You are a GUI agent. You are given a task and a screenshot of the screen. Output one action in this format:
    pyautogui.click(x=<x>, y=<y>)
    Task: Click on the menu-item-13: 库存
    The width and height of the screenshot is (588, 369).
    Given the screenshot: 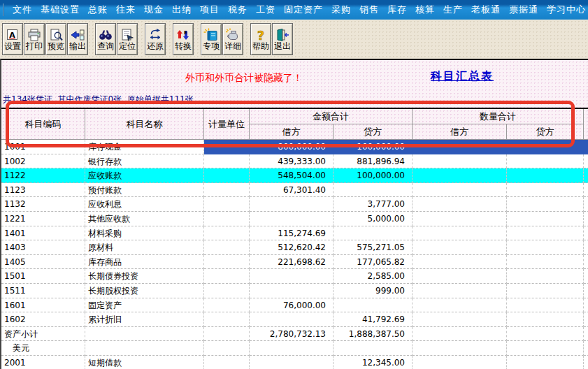 What is the action you would take?
    pyautogui.click(x=397, y=10)
    